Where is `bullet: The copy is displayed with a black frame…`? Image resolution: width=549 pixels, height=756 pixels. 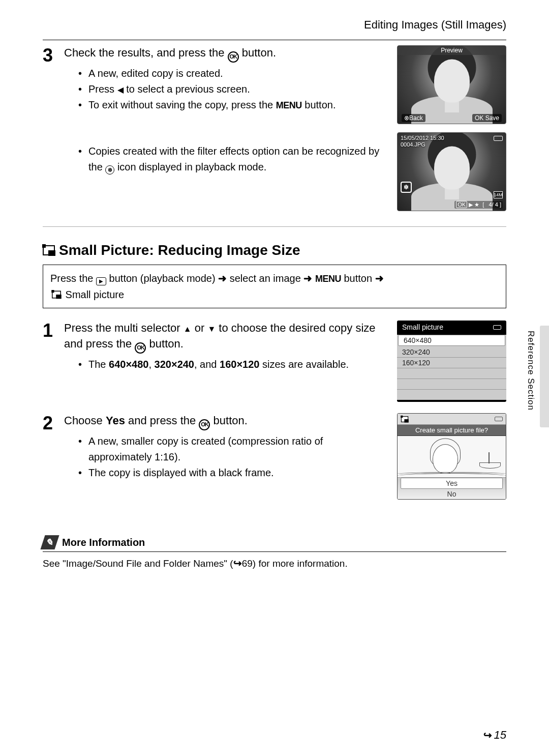
bullet: The copy is displayed with a black frame… is located at coordinates (233, 473).